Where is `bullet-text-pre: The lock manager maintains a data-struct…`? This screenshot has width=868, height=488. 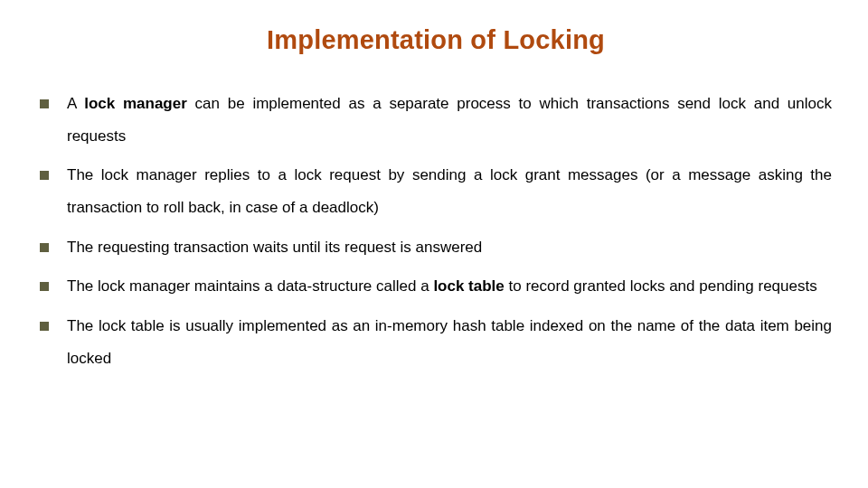 bullet-text-pre: The lock manager maintains a data-struct… is located at coordinates (250, 286).